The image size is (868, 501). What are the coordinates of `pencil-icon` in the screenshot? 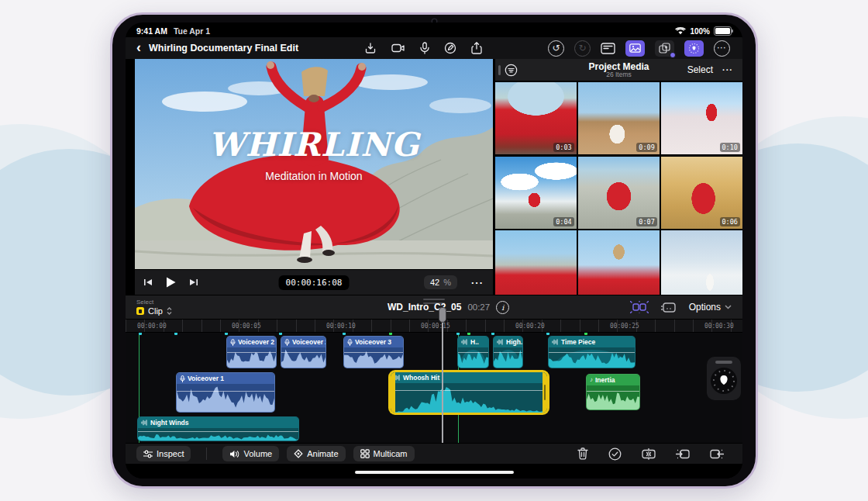 It's located at (450, 48).